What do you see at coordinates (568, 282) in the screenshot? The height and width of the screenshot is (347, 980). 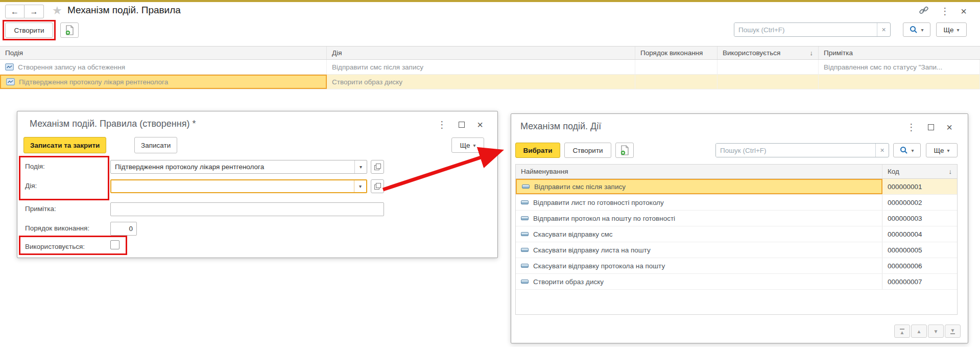 I see `action-name: Створити образ диску` at bounding box center [568, 282].